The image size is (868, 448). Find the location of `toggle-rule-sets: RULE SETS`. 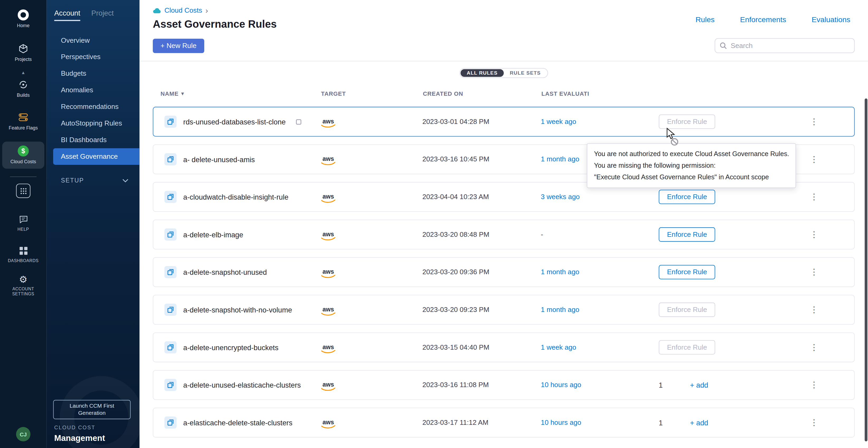

toggle-rule-sets: RULE SETS is located at coordinates (525, 73).